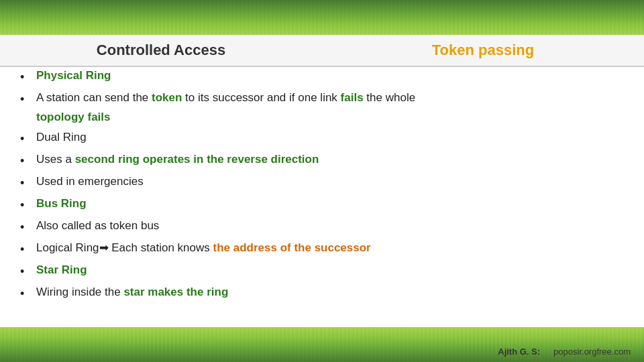  Describe the element at coordinates (352, 98) in the screenshot. I see `fails-text: fails` at that location.